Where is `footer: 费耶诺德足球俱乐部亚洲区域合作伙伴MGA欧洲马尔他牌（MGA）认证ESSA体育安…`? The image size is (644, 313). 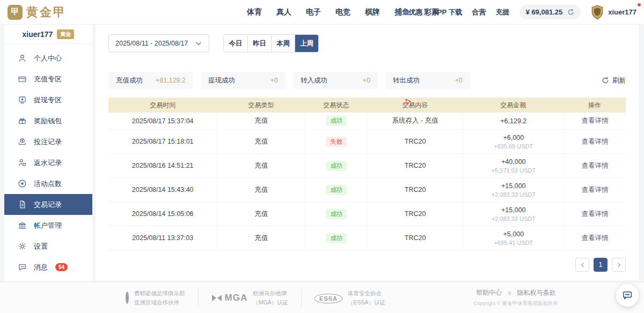
footer: 费耶诺德足球俱乐部亚洲区域合作伙伴MGA欧洲马尔他牌（MGA）认证ESSA体育安… is located at coordinates (322, 297).